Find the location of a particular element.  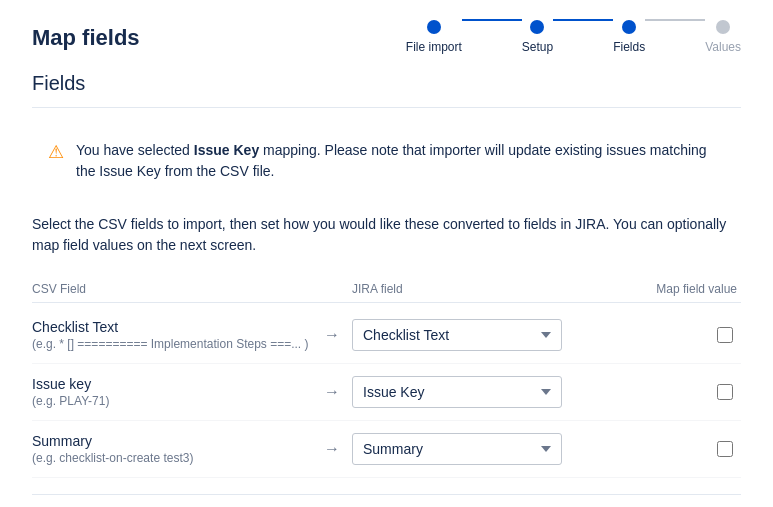

map-field-checkbox-issue-key is located at coordinates (725, 392).